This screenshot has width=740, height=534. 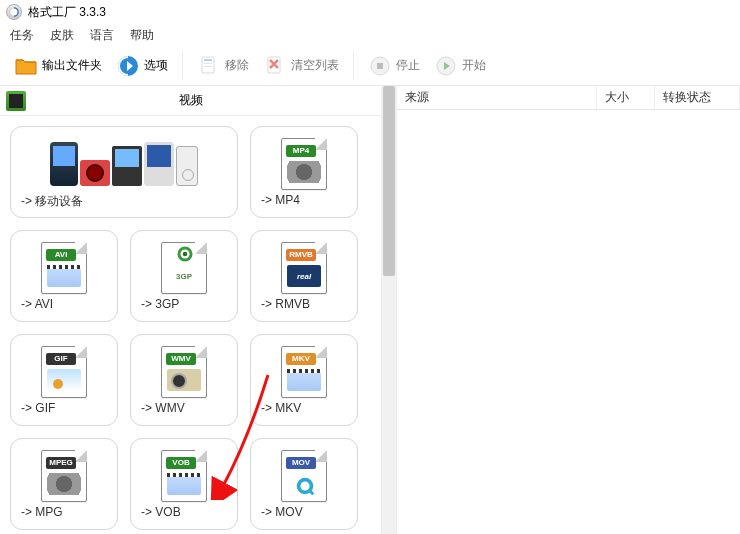 I want to click on start-button: 开始, so click(x=460, y=66).